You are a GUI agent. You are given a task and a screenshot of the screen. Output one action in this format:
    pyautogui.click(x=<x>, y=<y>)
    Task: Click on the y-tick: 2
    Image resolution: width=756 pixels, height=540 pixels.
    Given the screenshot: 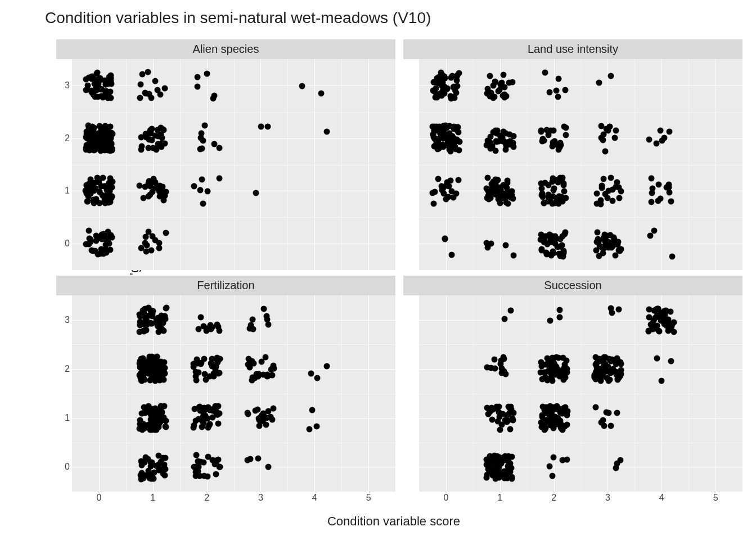 What is the action you would take?
    pyautogui.click(x=68, y=138)
    